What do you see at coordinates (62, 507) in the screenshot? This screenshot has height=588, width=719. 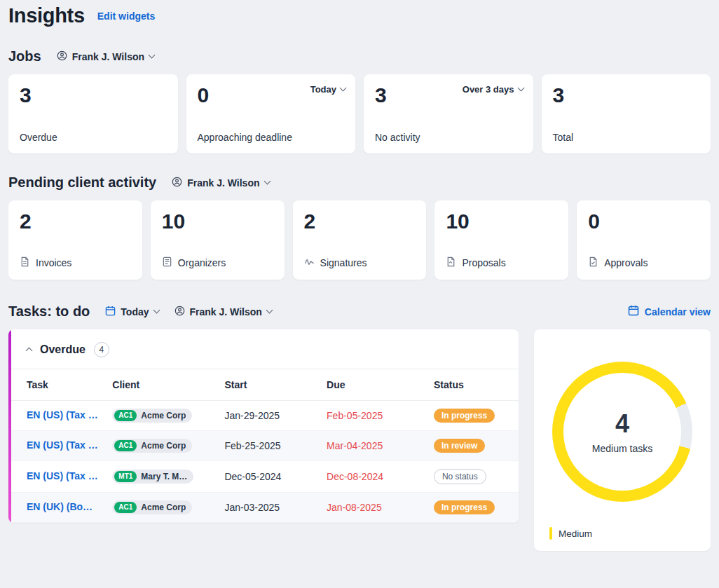 I see `task-link: EN (UK) (Bookke…` at bounding box center [62, 507].